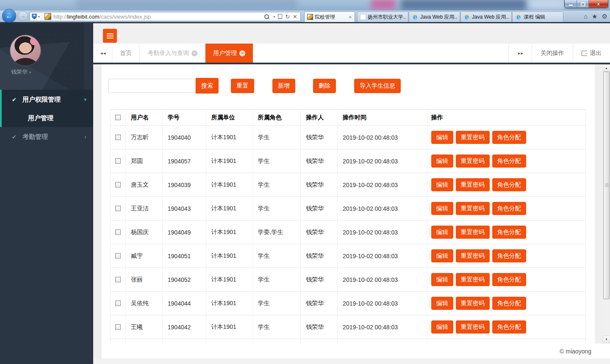 This screenshot has height=364, width=610. I want to click on select-all-checkbox, so click(118, 118).